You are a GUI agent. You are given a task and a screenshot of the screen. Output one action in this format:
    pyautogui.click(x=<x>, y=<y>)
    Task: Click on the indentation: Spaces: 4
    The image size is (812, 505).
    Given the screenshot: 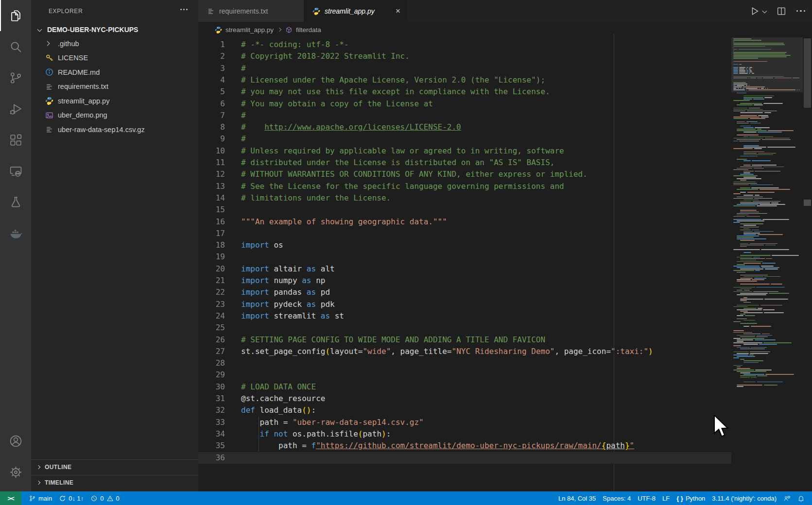 What is the action you would take?
    pyautogui.click(x=617, y=498)
    